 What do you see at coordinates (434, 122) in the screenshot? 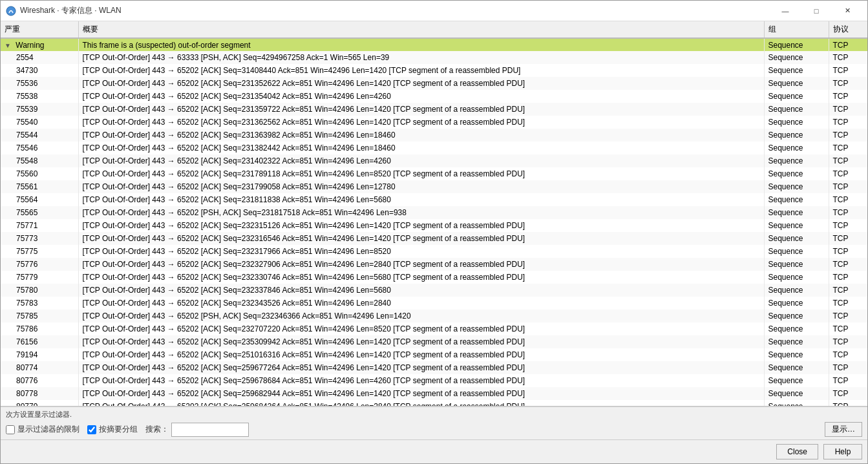
I see `table-row: 75540[TCP Out-Of-Order] 443 → 65202 [ACK…` at bounding box center [434, 122].